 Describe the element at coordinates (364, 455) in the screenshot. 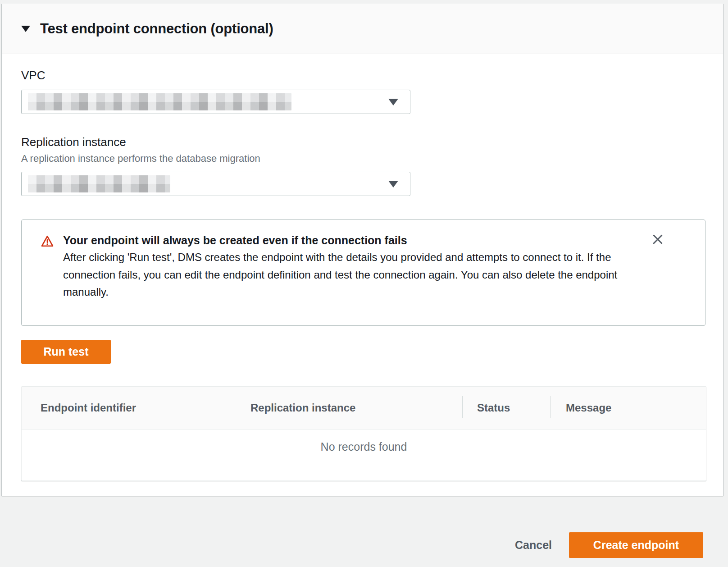

I see `table-empty-state: No records found` at that location.